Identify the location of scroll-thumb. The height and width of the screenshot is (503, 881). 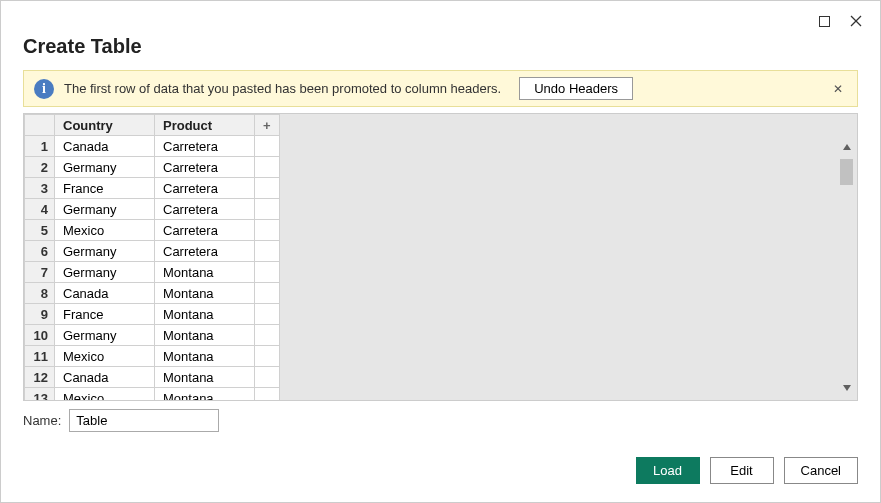
(846, 172).